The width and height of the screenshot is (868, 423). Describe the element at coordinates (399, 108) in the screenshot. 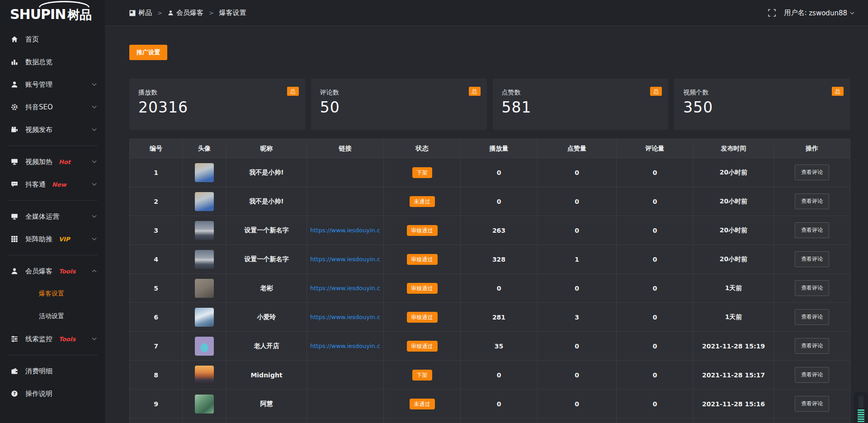

I see `stat-value: 50` at that location.